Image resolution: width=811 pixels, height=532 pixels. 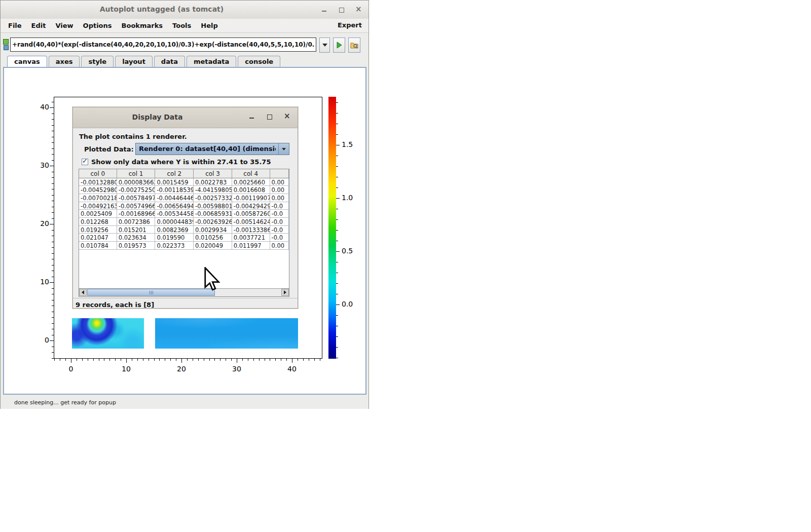 What do you see at coordinates (6, 42) in the screenshot?
I see `datasource-green-icon` at bounding box center [6, 42].